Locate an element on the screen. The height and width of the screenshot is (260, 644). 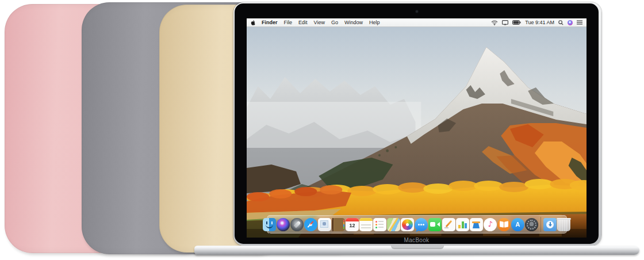
dock-reminders-icon is located at coordinates (379, 224).